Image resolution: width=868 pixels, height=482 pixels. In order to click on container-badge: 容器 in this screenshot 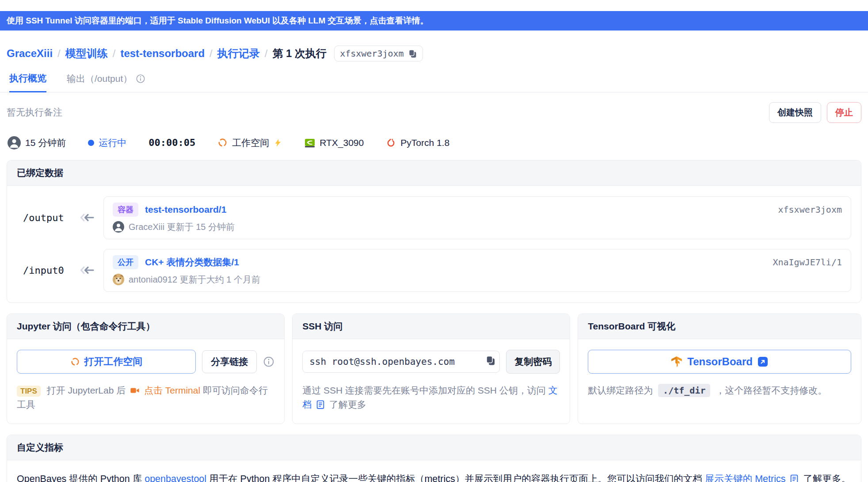, I will do `click(126, 210)`.